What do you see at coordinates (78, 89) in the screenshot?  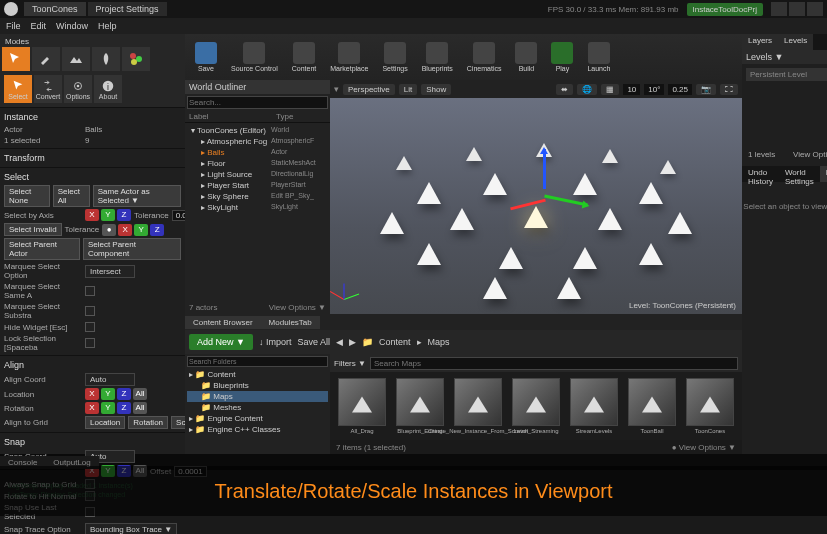 I see `tool-options-button: Options` at bounding box center [78, 89].